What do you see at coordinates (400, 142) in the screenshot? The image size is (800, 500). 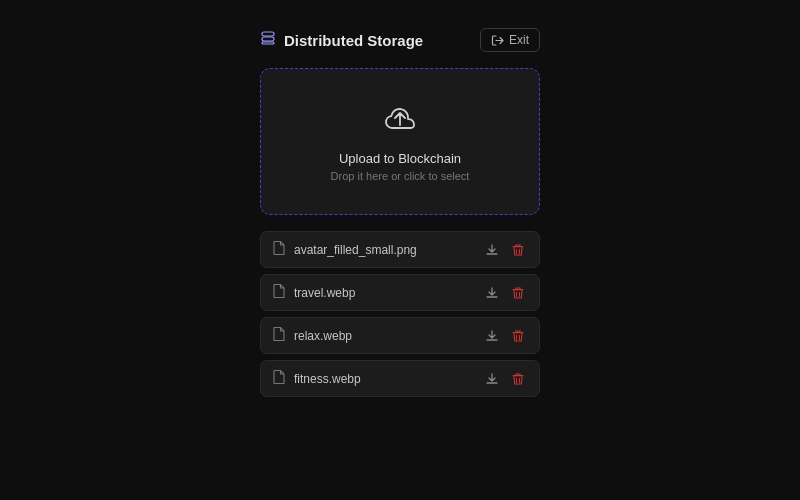 I see `upload-zone: Upload to Blockchain Drop it here or cli…` at bounding box center [400, 142].